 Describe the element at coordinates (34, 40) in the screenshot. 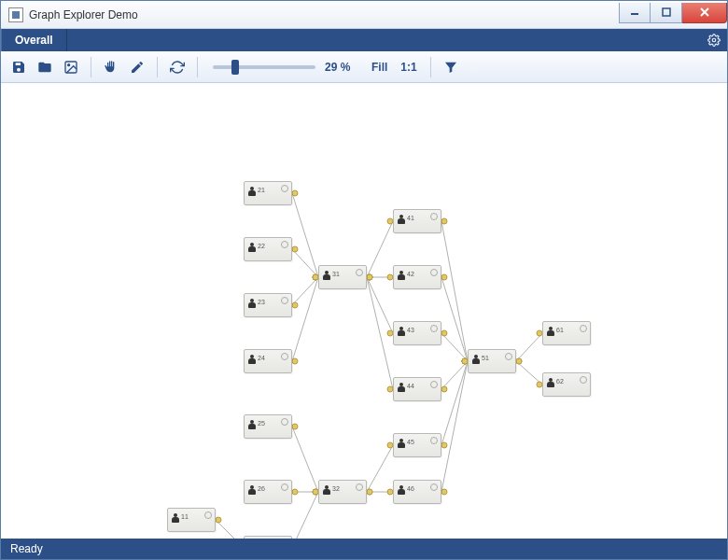

I see `tab-overall: Overall` at that location.